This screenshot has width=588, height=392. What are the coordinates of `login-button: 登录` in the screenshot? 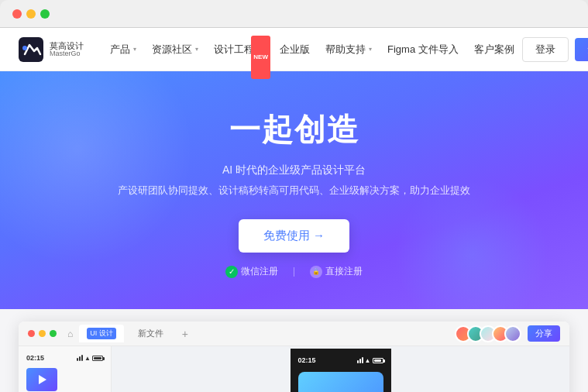 It's located at (545, 50).